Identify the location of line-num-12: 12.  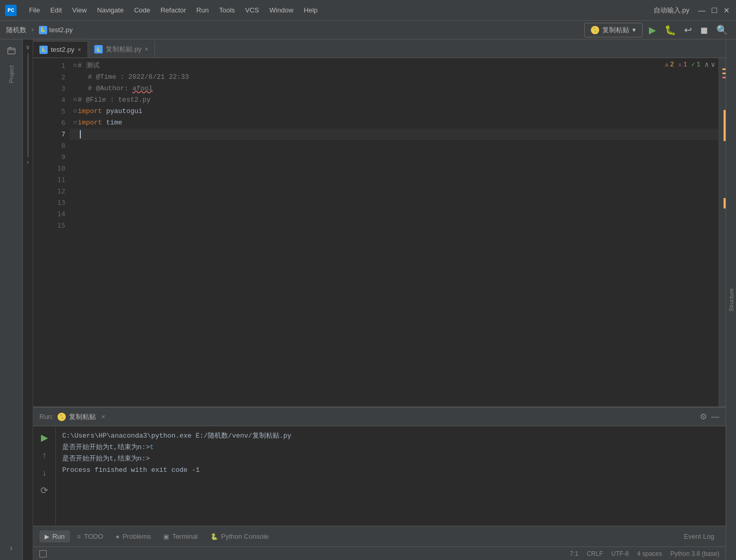
(54, 191).